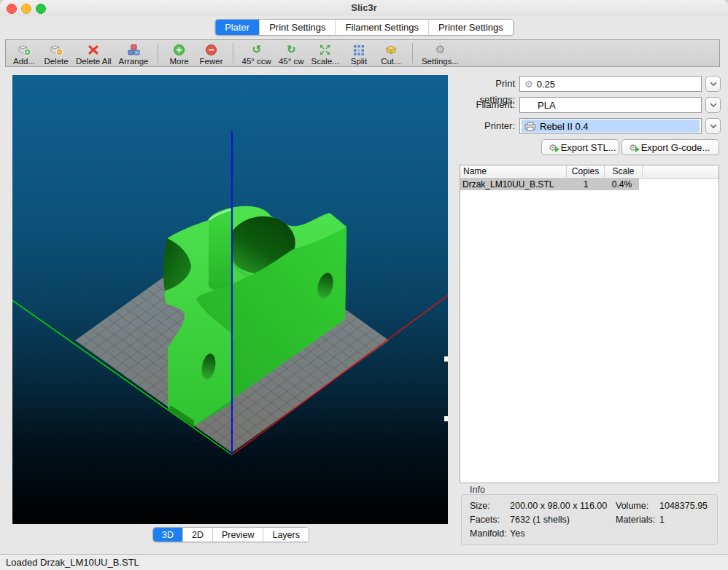  What do you see at coordinates (550, 184) in the screenshot?
I see `table-row: Drzak_LM10UU_B.STL 1 0.4%` at bounding box center [550, 184].